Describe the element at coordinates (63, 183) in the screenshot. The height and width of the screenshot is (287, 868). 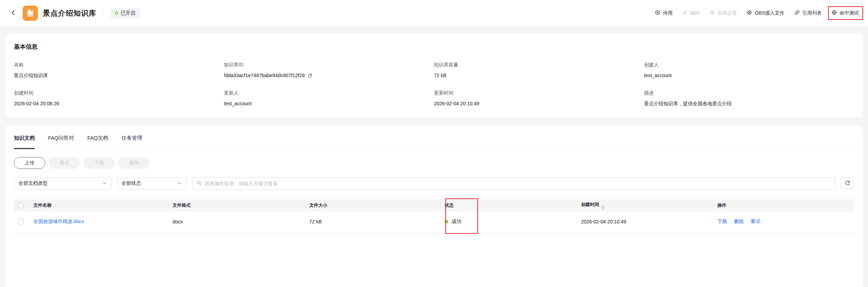
I see `doc-type-select: 全部文档类型` at that location.